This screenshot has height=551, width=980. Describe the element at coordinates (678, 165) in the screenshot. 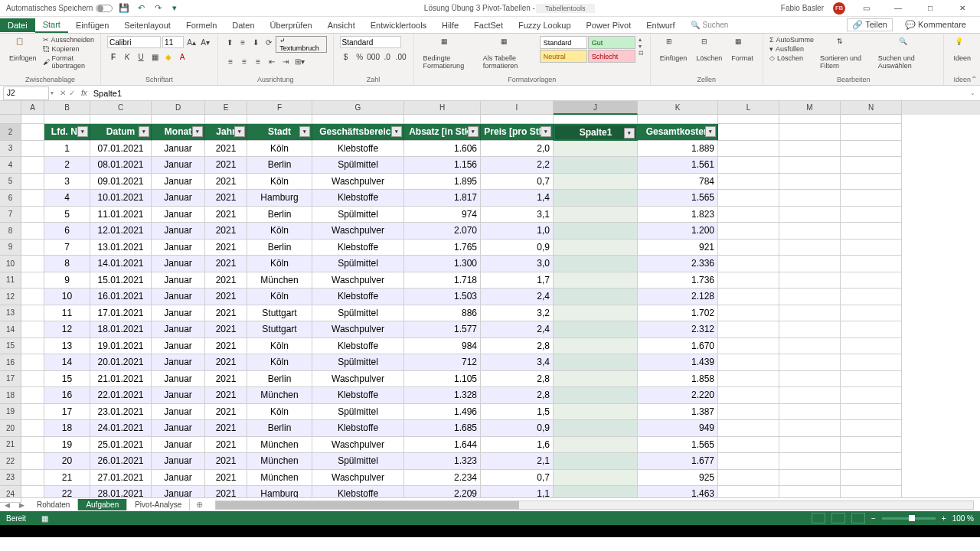

I see `table-cell: 1.561` at that location.